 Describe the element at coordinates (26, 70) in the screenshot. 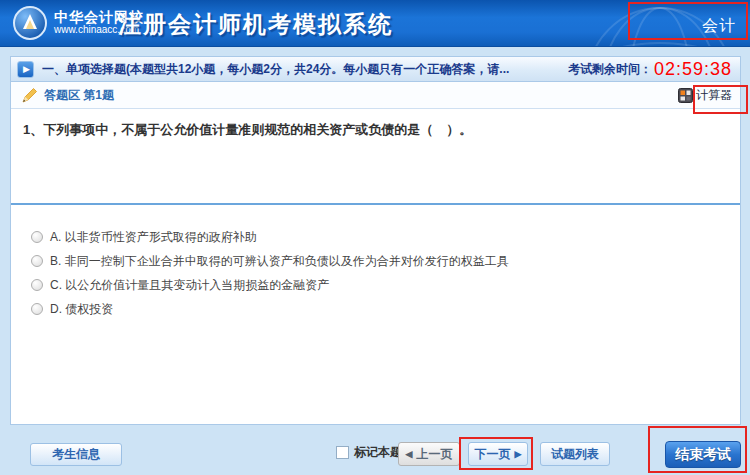

I see `play-icon: ▶` at that location.